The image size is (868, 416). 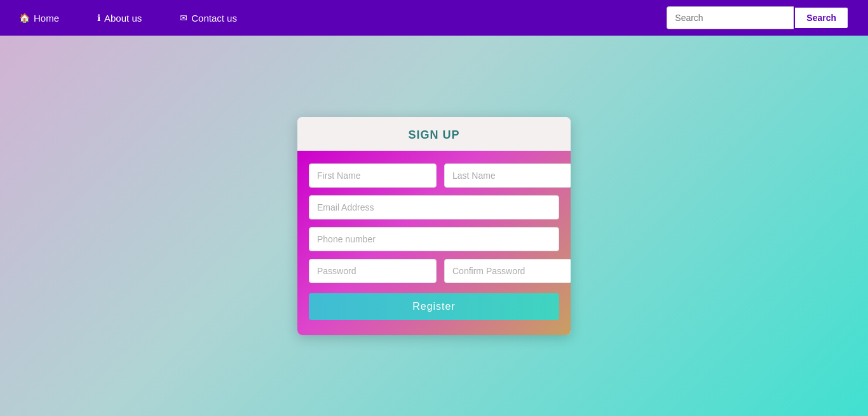 What do you see at coordinates (434, 134) in the screenshot?
I see `signup-header: SIGN UP` at bounding box center [434, 134].